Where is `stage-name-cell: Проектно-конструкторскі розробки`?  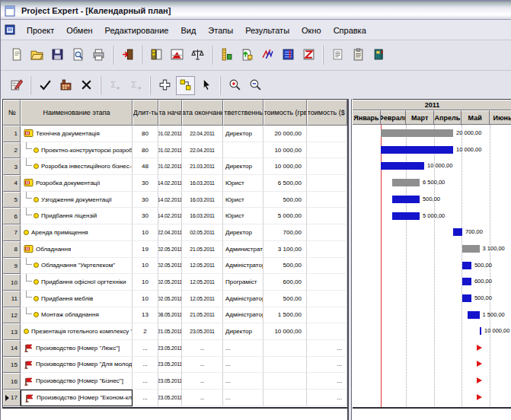 stage-name-cell: Проектно-конструкторскі розробки is located at coordinates (76, 151).